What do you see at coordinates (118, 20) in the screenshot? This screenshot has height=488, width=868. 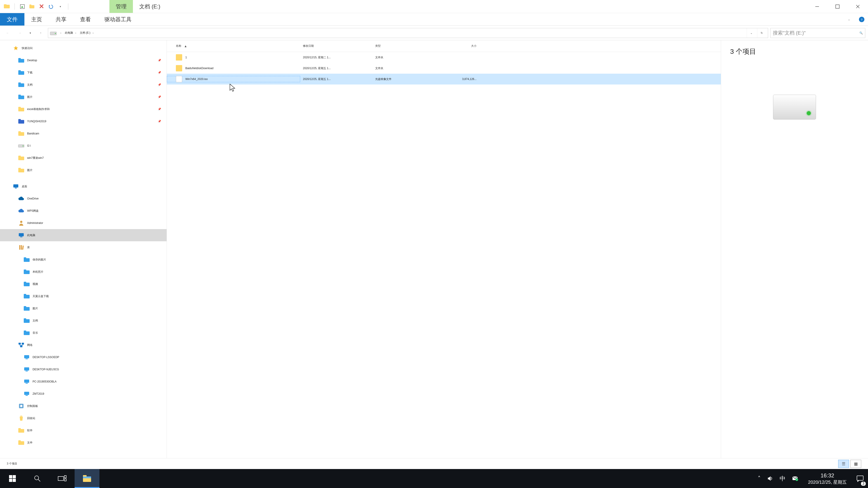 I see `ribbon-tab-drive-tools: 驱动器工具` at bounding box center [118, 20].